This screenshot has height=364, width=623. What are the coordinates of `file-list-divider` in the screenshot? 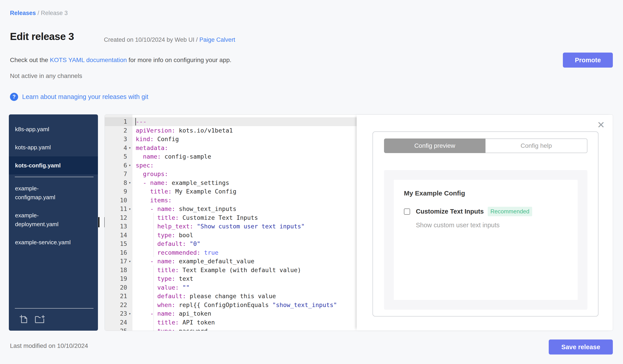 It's located at (54, 177).